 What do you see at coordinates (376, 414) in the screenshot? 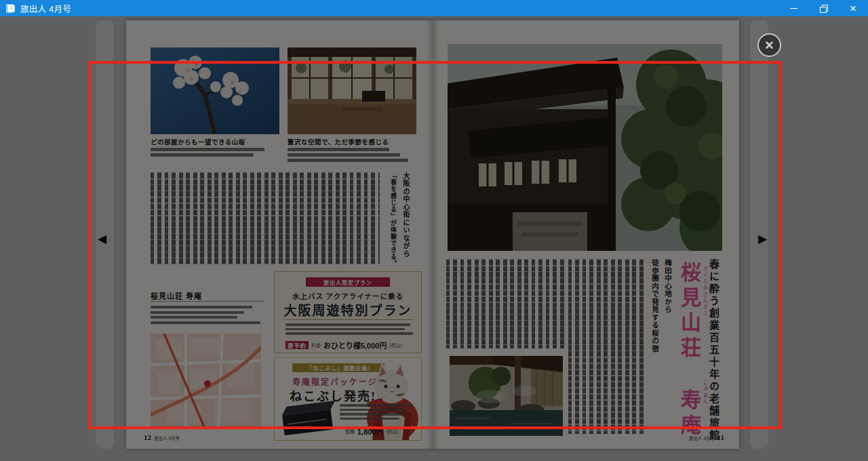
I see `package-details` at bounding box center [376, 414].